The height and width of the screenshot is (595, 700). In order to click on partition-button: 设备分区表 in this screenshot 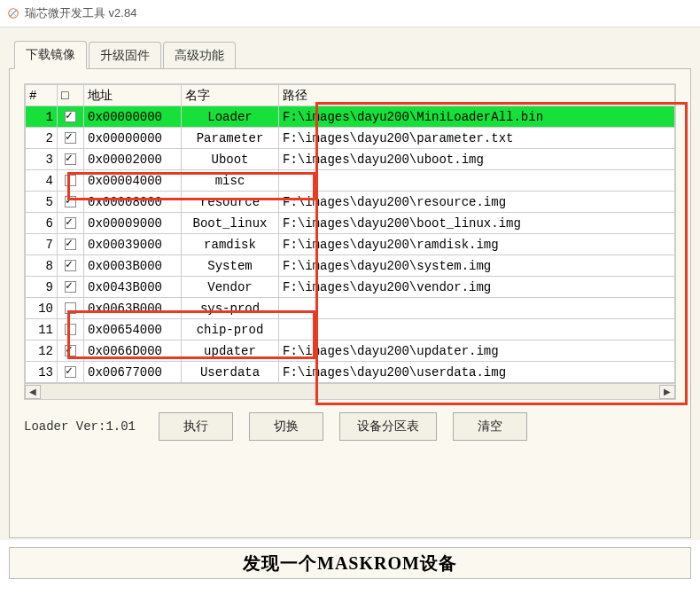, I will do `click(388, 427)`.